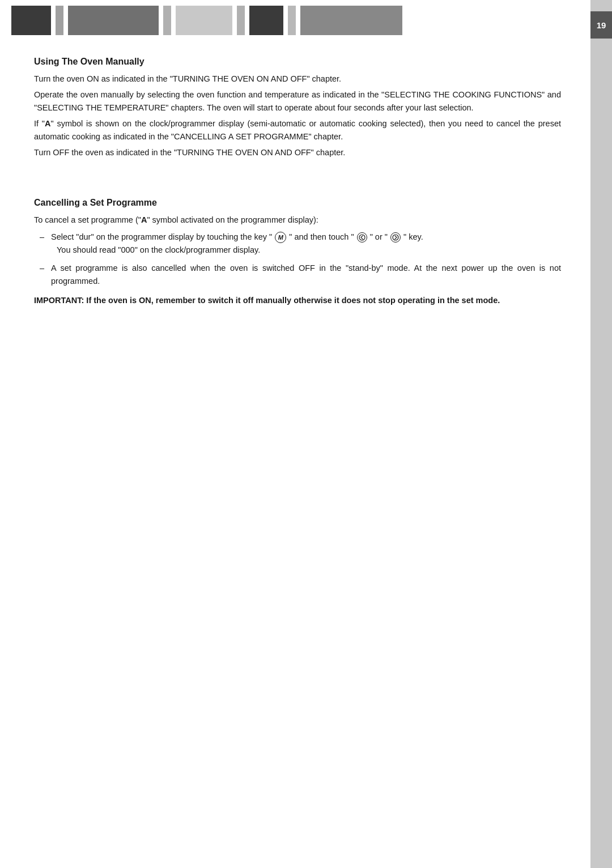 Image resolution: width=612 pixels, height=868 pixels. Describe the element at coordinates (280, 237) in the screenshot. I see `icon-m-circle: M` at that location.